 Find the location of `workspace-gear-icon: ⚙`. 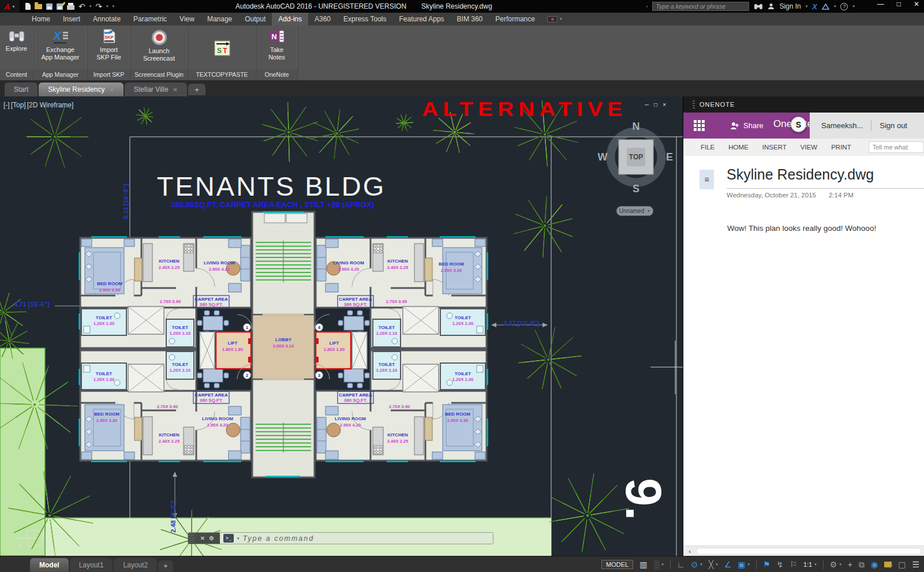

workspace-gear-icon: ⚙ is located at coordinates (833, 564).